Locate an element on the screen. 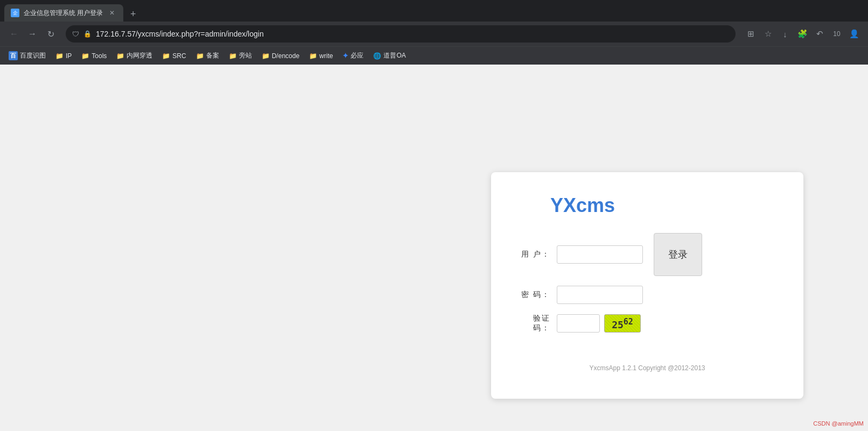  bookmark-intranet-label: 内网穿透 is located at coordinates (139, 56).